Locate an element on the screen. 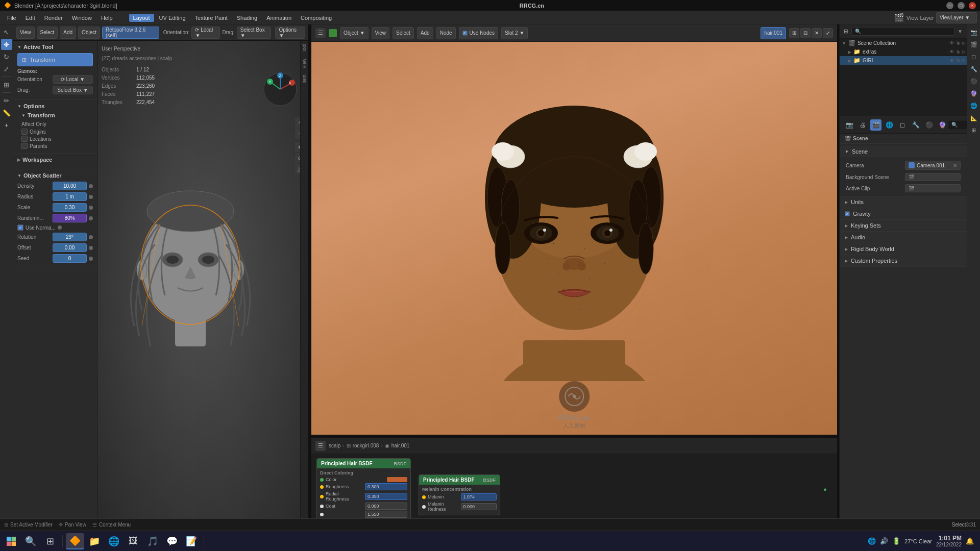  maximize-button: □ is located at coordinates (961, 6).